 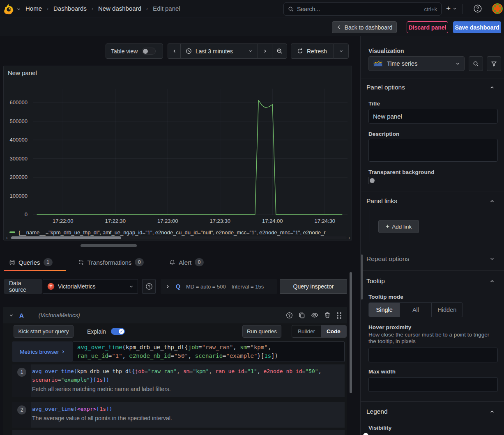 I want to click on explain-code-line: avg_over_time(<expr>[1s]), so click(x=186, y=409).